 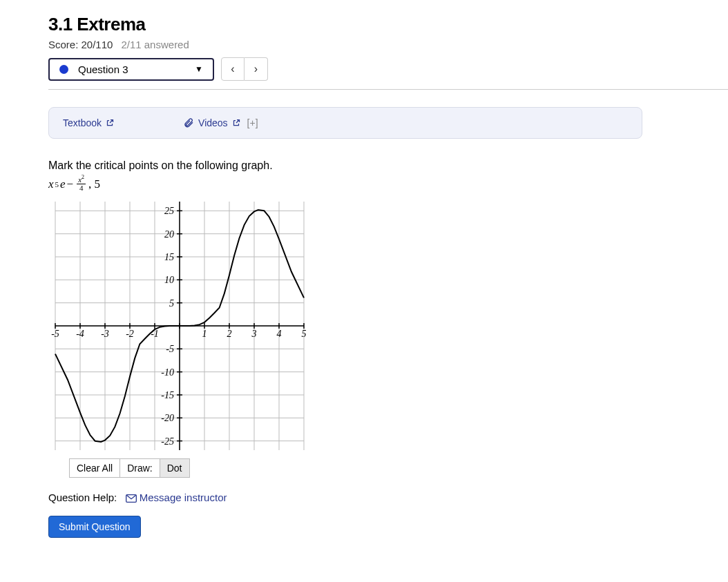 What do you see at coordinates (64, 69) in the screenshot?
I see `status-dot-icon` at bounding box center [64, 69].